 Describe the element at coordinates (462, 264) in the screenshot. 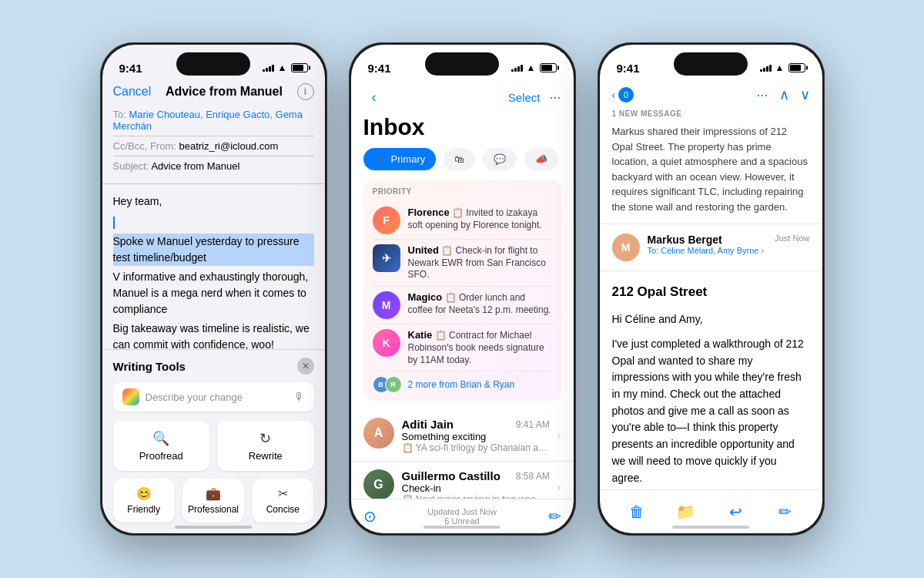

I see `priority-item-united: ✈ United 📋 Check-in for flight to Newark…` at that location.